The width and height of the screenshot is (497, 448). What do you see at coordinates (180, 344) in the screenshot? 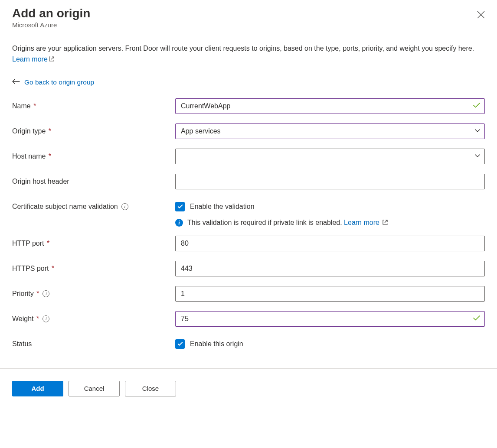
I see `status-checkbox` at bounding box center [180, 344].